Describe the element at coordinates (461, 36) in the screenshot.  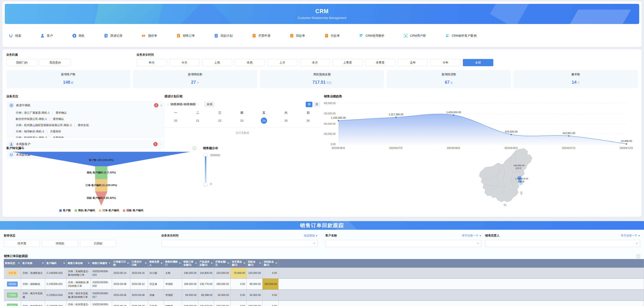
I see `nav-item-CRM标杆客户案例: CRM标杆客户案例` at that location.